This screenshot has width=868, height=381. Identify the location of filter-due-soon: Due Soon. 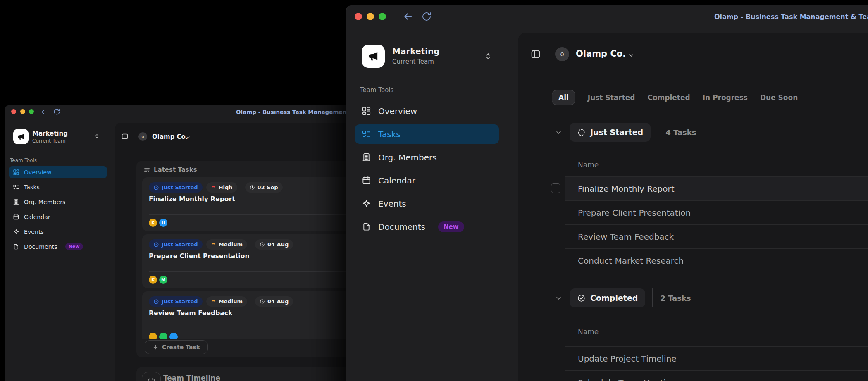
(779, 98).